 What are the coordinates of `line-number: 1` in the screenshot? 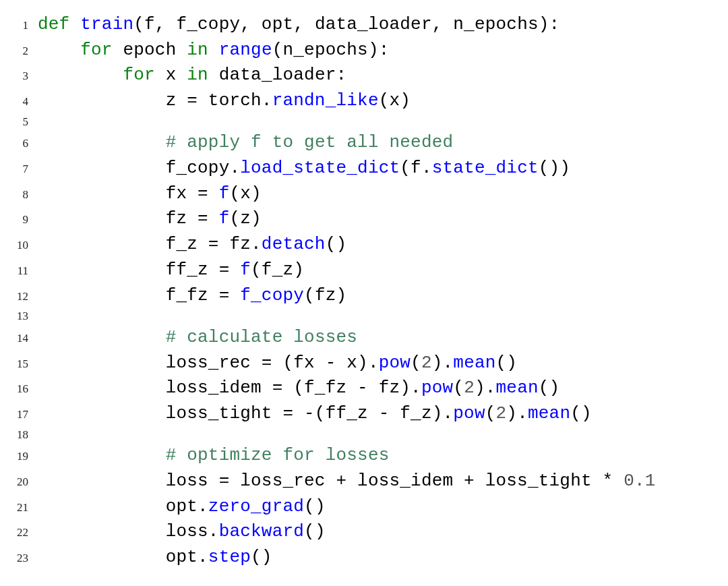 It's located at (19, 26).